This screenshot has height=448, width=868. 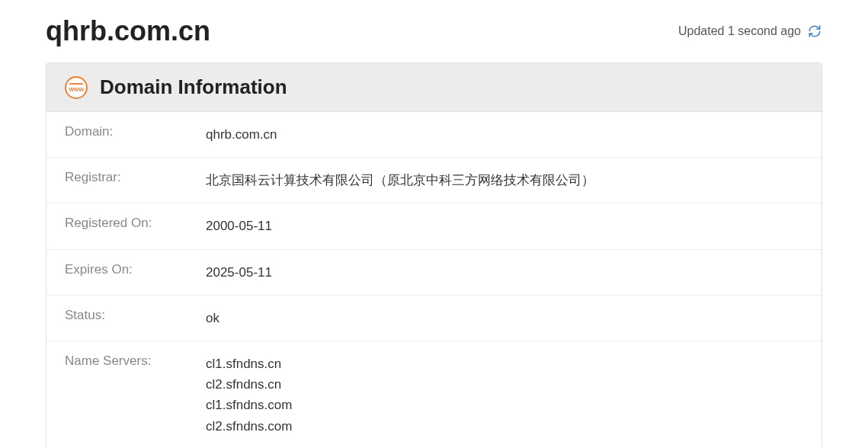 What do you see at coordinates (248, 427) in the screenshot?
I see `ns-entry: cl2.sfndns.com` at bounding box center [248, 427].